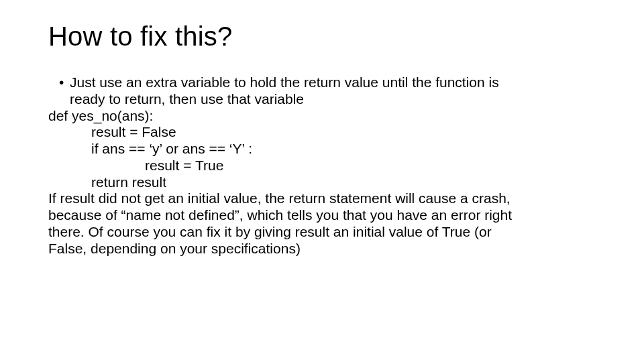  What do you see at coordinates (349, 149) in the screenshot?
I see `code-line-if: if ans == ‘y’ or ans == ‘Y’ :` at bounding box center [349, 149].